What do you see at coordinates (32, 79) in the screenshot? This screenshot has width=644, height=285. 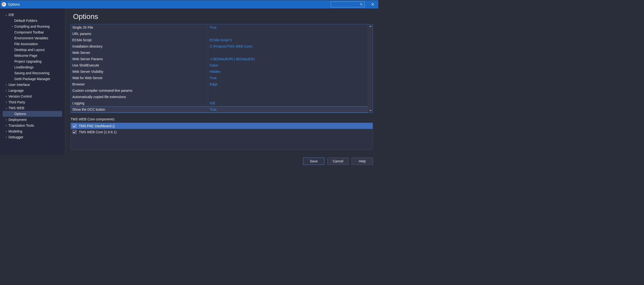 I see `tree-label: GetIt Package Manager` at bounding box center [32, 79].